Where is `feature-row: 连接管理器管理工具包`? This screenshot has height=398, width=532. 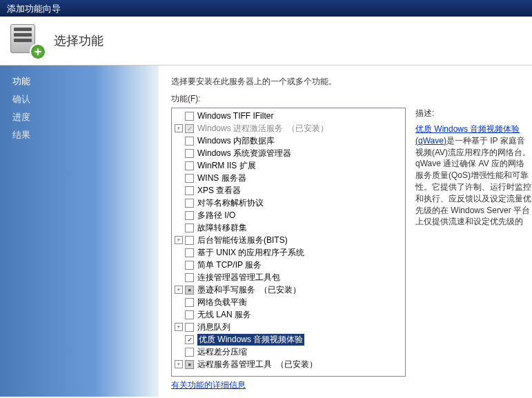
feature-row: 连接管理器管理工具包 is located at coordinates (288, 277).